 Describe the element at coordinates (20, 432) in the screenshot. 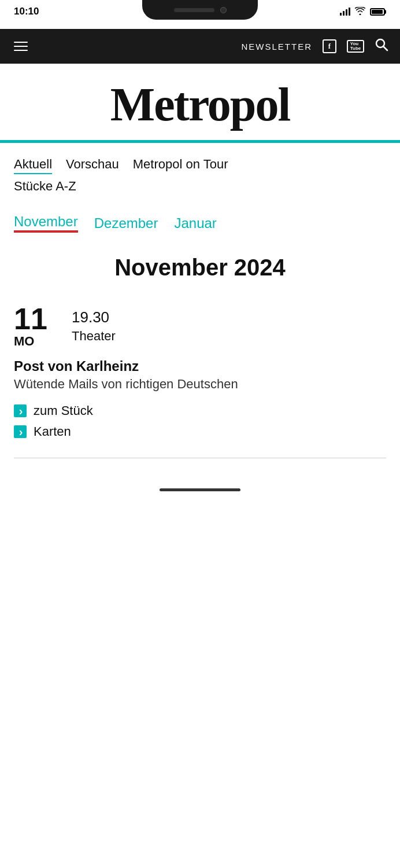

I see `arrow-icon-karten` at that location.